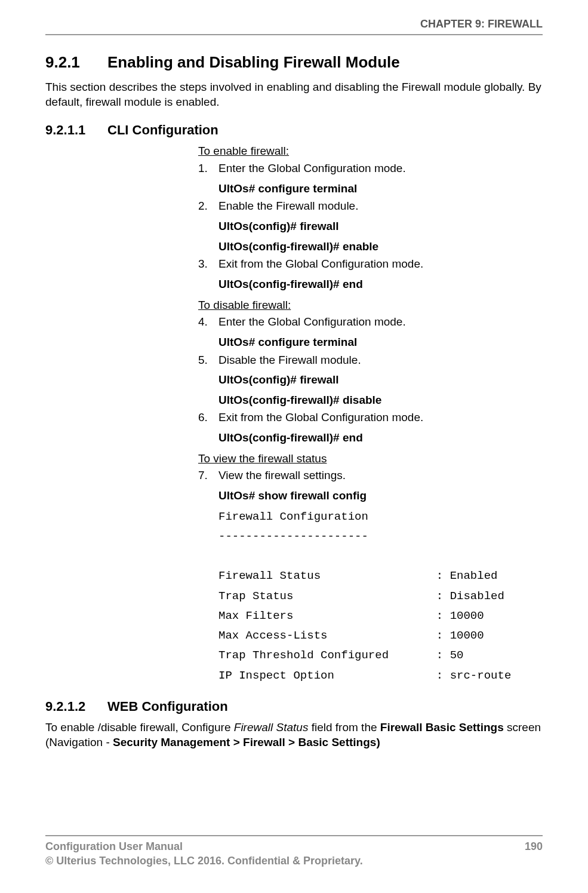 The height and width of the screenshot is (893, 588). What do you see at coordinates (76, 130) in the screenshot?
I see `heading-num: 9.2.1.1` at bounding box center [76, 130].